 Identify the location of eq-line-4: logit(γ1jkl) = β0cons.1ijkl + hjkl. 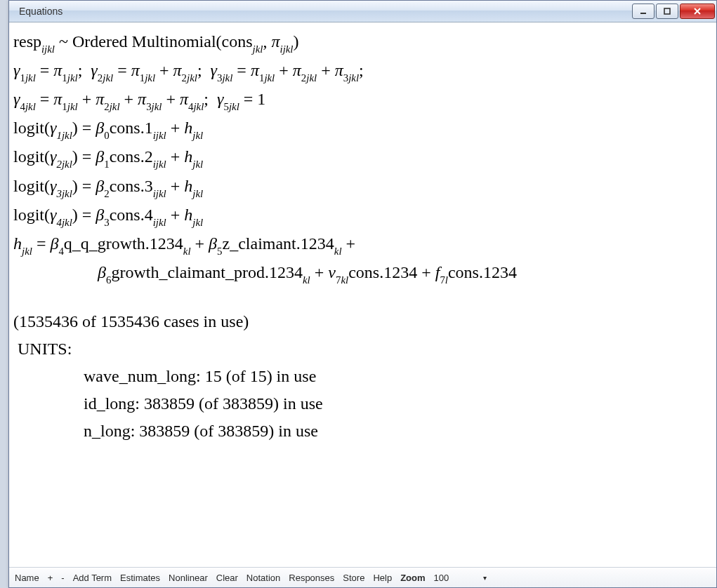
(362, 128).